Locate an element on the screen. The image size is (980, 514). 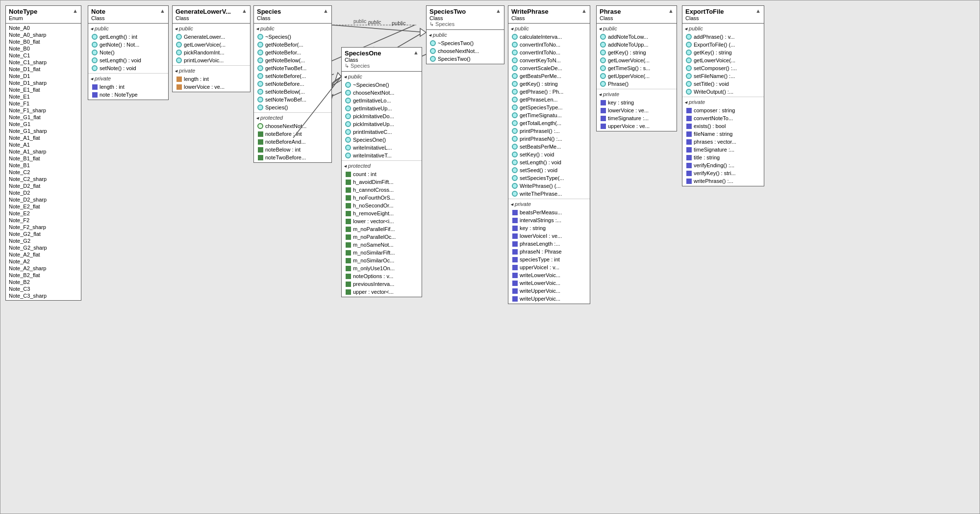
list-item: SpeciesTwo() is located at coordinates (465, 59).